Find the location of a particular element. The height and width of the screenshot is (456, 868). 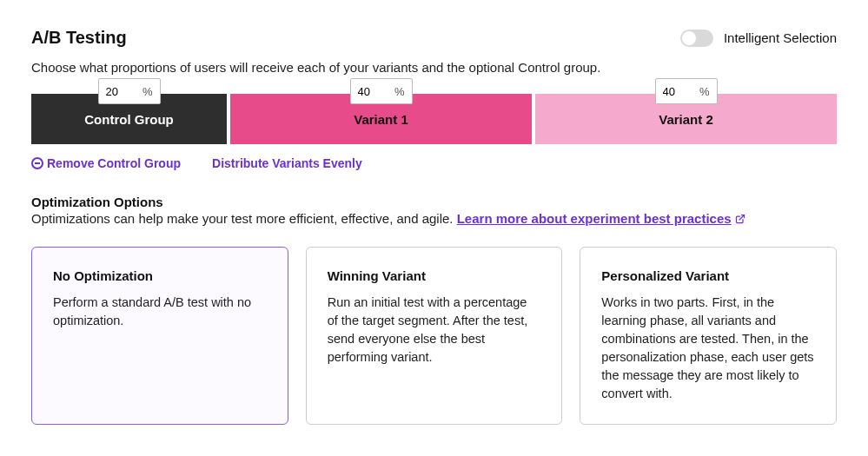

remove-control-group-label: Remove Control Group is located at coordinates (114, 163).